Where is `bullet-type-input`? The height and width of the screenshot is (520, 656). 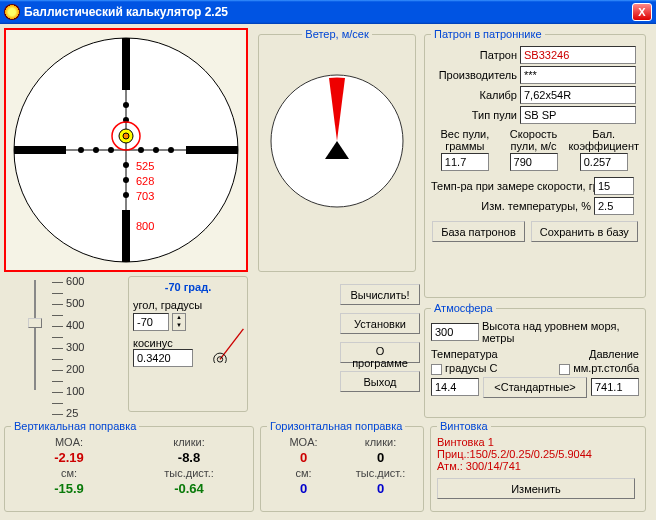
bullet-type-input is located at coordinates (578, 115).